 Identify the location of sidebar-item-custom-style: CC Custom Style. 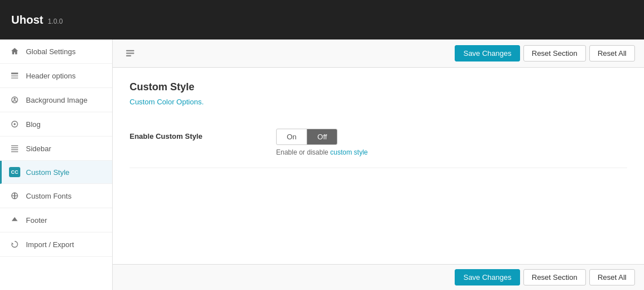
(56, 173).